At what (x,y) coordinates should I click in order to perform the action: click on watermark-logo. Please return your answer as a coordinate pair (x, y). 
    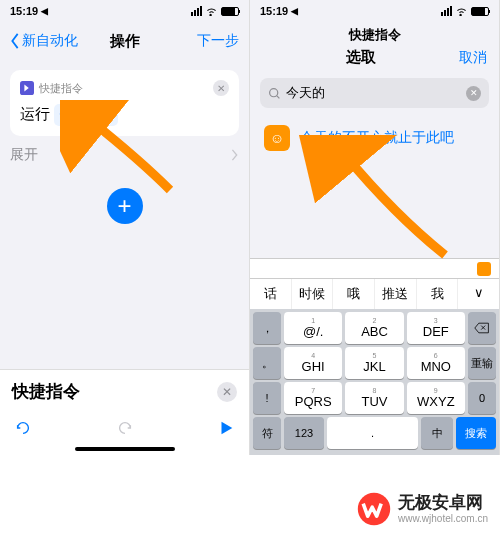
    Looking at the image, I should click on (374, 509).